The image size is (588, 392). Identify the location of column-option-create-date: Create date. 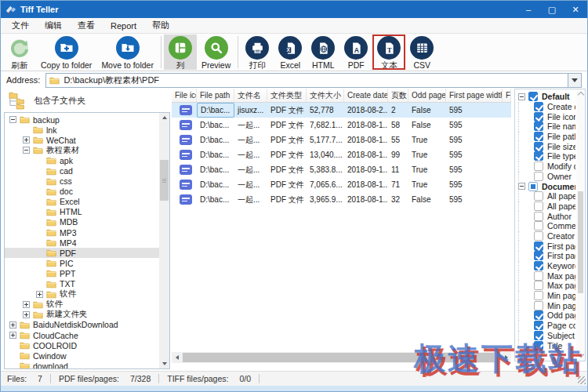
(547, 107).